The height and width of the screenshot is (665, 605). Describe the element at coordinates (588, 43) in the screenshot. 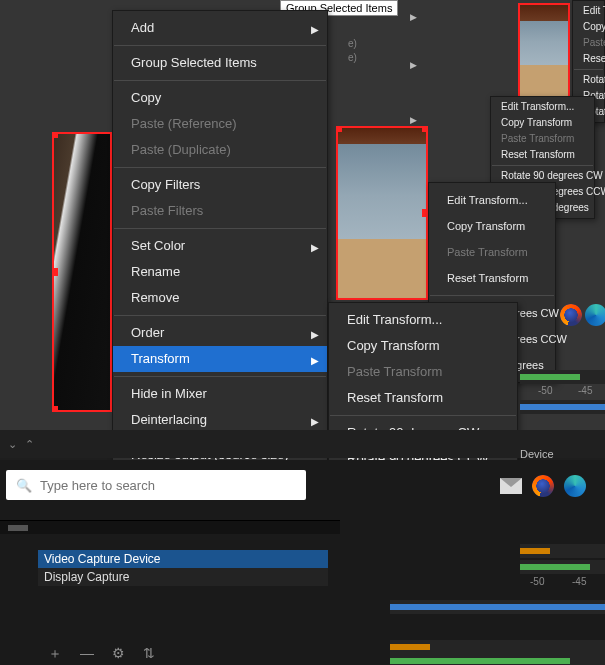

I see `menu-item: Paste Tra` at that location.